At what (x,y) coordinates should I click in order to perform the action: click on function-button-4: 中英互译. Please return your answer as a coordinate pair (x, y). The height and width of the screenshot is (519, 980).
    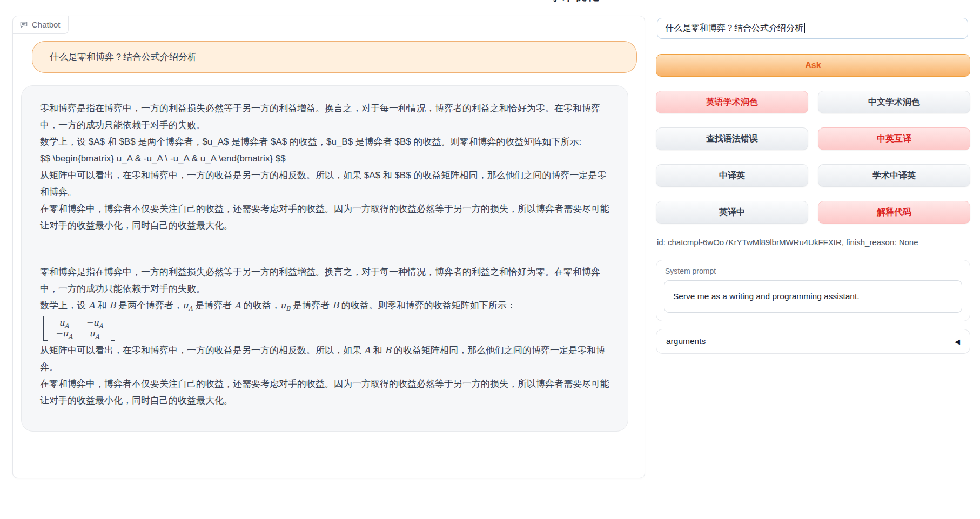
    Looking at the image, I should click on (894, 139).